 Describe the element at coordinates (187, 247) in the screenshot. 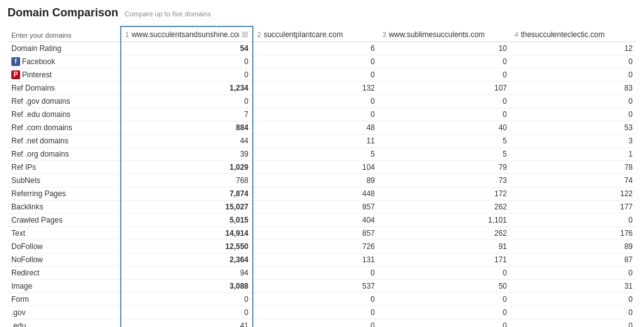

I see `row-value: 12,550` at that location.